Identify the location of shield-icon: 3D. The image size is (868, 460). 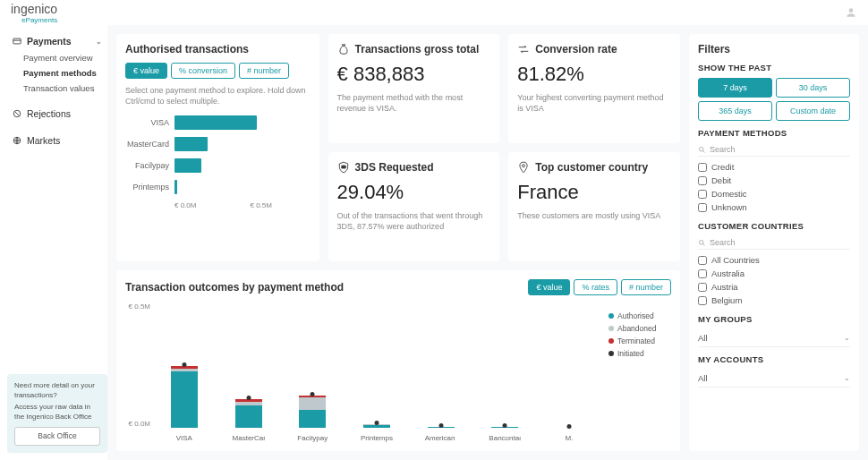
(344, 167).